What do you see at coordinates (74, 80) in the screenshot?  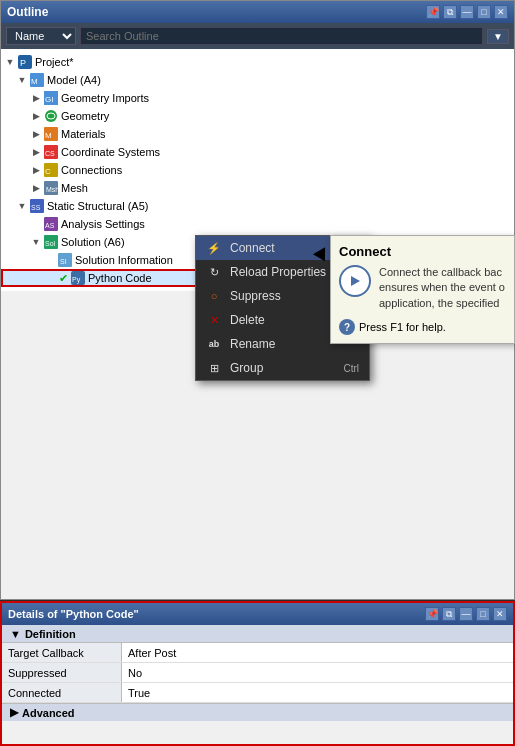 I see `label-model: Model (A4)` at bounding box center [74, 80].